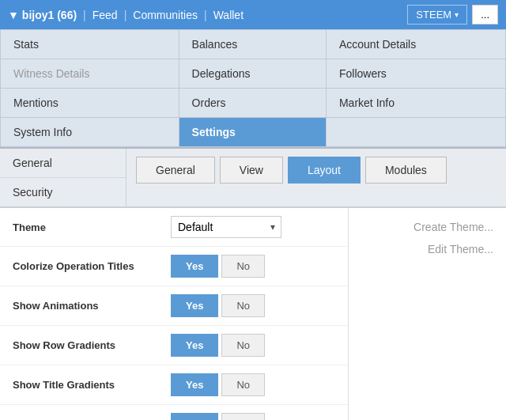 The height and width of the screenshot is (420, 506). Describe the element at coordinates (174, 228) in the screenshot. I see `theme-row: Theme Default` at that location.